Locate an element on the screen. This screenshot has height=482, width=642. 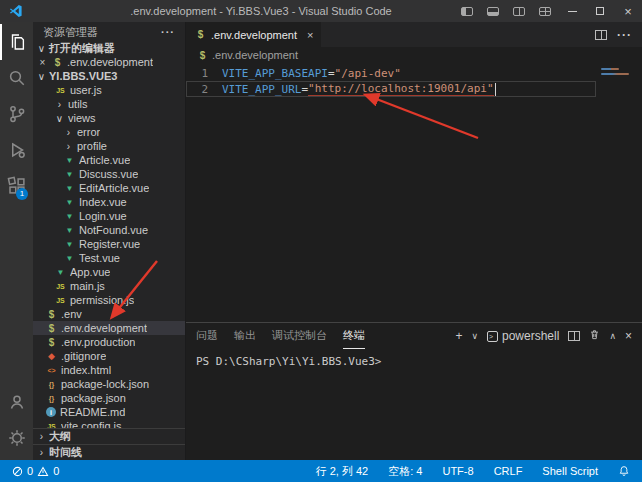
indentation-status: 空格: 4 is located at coordinates (405, 472).